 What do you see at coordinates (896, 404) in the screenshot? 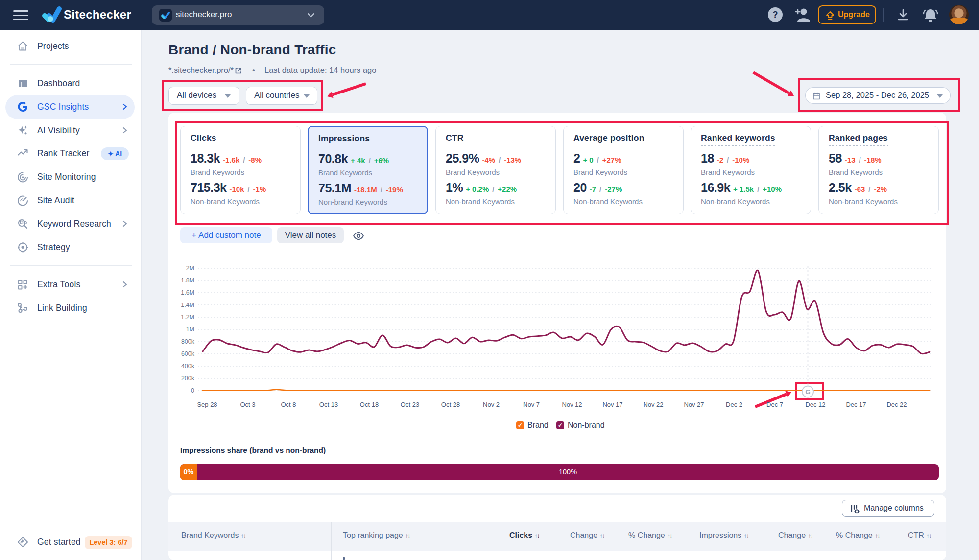
I see `svg-text: Dec 22` at bounding box center [896, 404].